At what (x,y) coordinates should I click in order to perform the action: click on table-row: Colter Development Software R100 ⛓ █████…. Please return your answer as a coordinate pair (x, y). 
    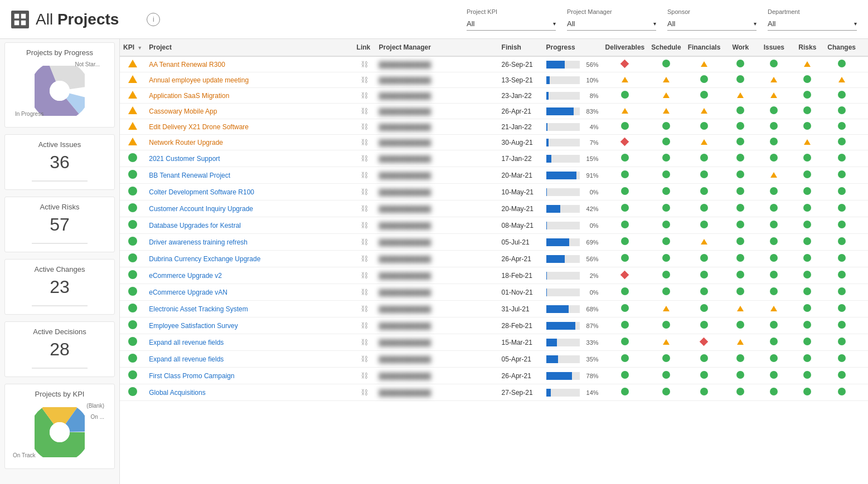
    Looking at the image, I should click on (494, 192).